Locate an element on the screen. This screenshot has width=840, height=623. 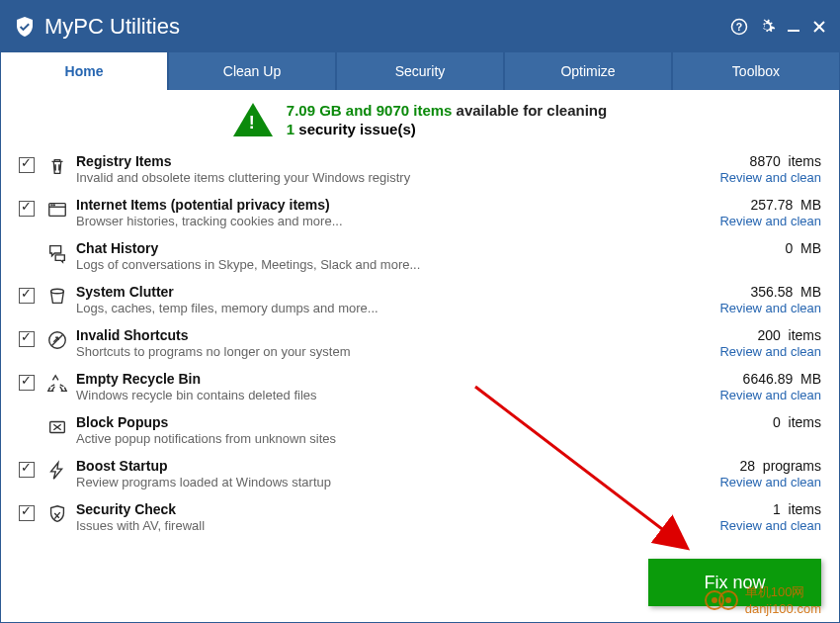
list-item: Chat HistoryLogs of conversations in Sky… is located at coordinates (420, 256).